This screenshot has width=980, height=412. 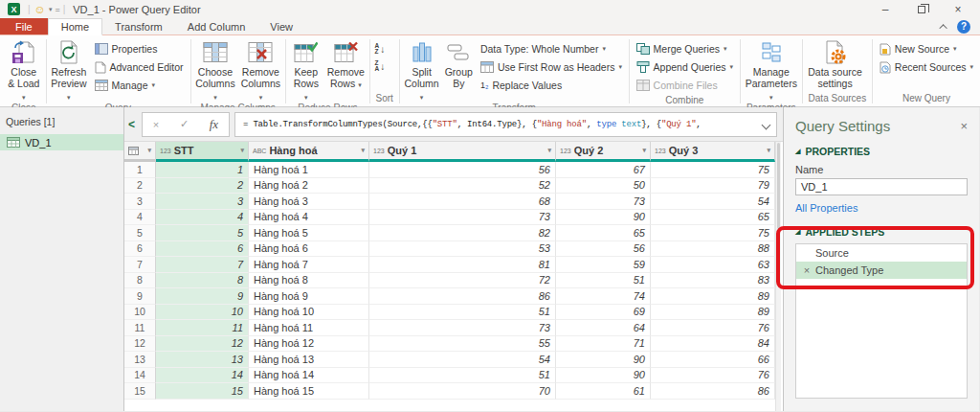 I want to click on cell-quy-1: 54, so click(x=463, y=360).